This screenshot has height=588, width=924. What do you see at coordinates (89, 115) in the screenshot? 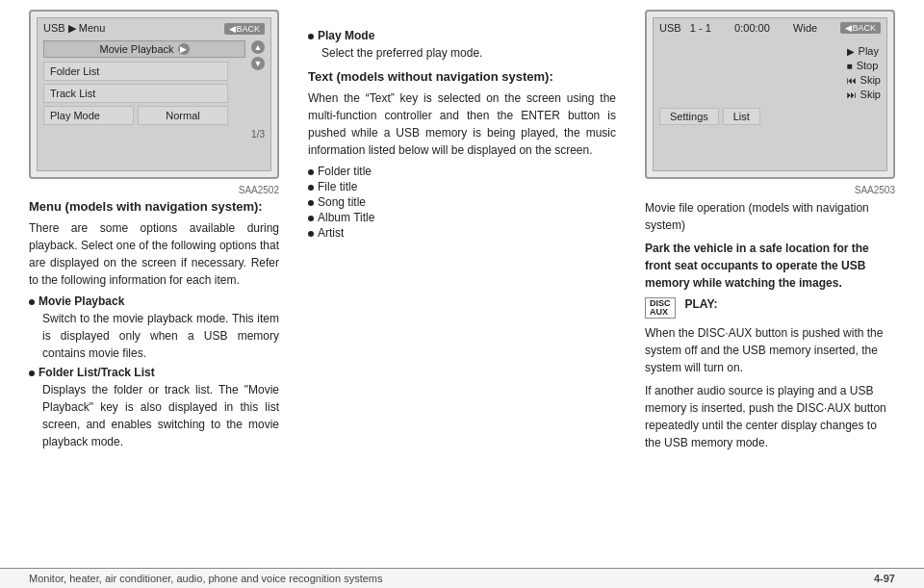
I see `play-mode-label: Play Mode` at bounding box center [89, 115].